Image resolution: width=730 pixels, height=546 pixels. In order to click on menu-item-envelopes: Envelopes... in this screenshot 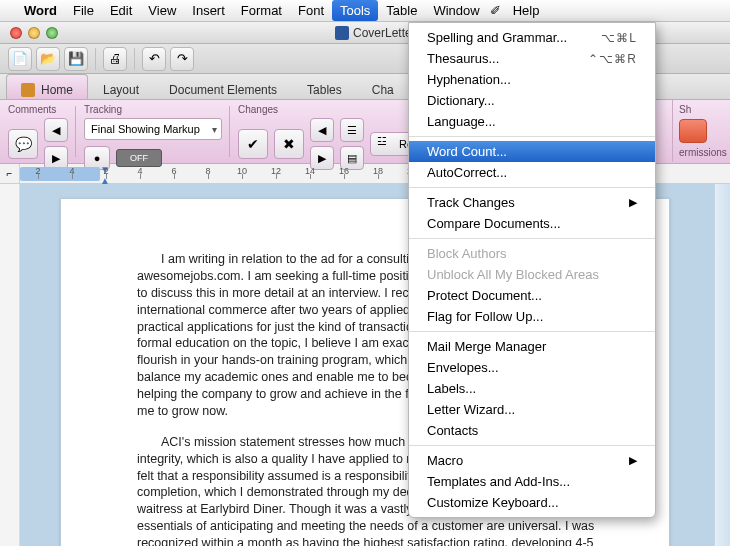, I will do `click(532, 368)`.